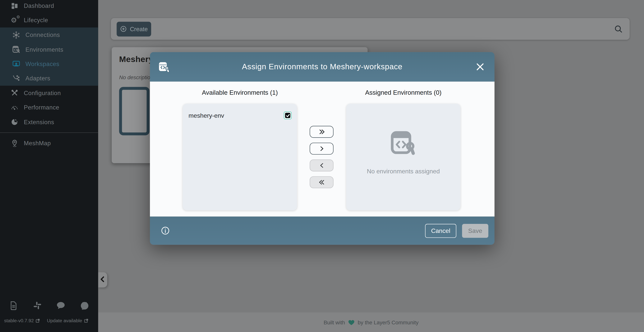 This screenshot has height=332, width=644. What do you see at coordinates (240, 157) in the screenshot?
I see `available-environments-panel: meshery-env` at bounding box center [240, 157].